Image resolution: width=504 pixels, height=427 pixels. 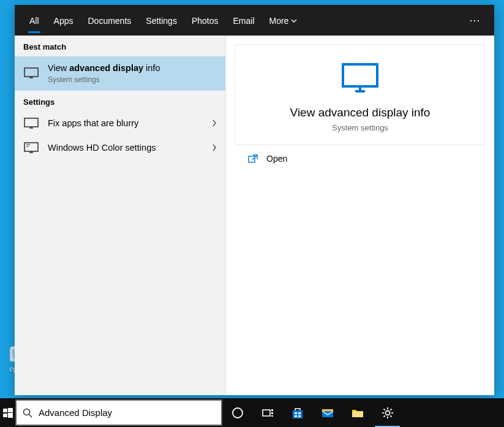 What do you see at coordinates (120, 101) in the screenshot?
I see `settings-section-label: Settings` at bounding box center [120, 101].